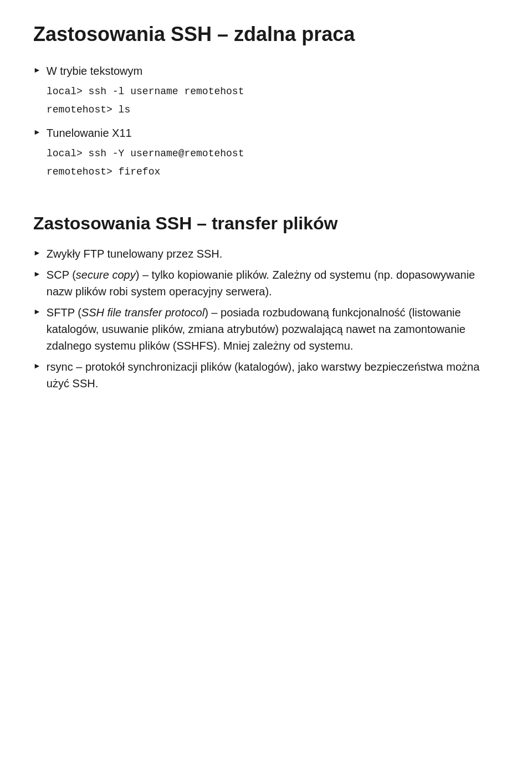 Image resolution: width=532 pixels, height=779 pixels. What do you see at coordinates (260, 283) in the screenshot?
I see `bullet-text: SCP (secure copy) – tylko kopiowanie pli…` at bounding box center [260, 283].